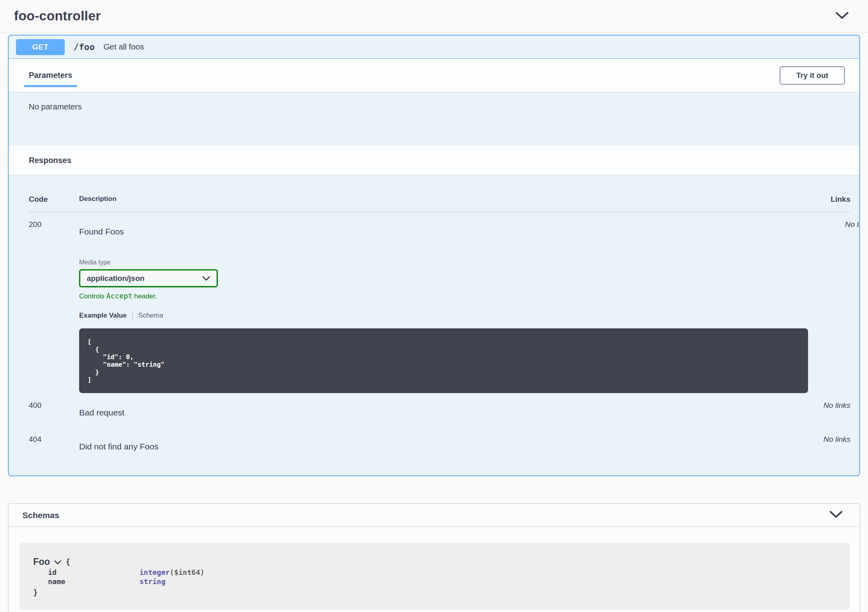 The height and width of the screenshot is (612, 868). What do you see at coordinates (842, 16) in the screenshot?
I see `collapse-controller-button` at bounding box center [842, 16].